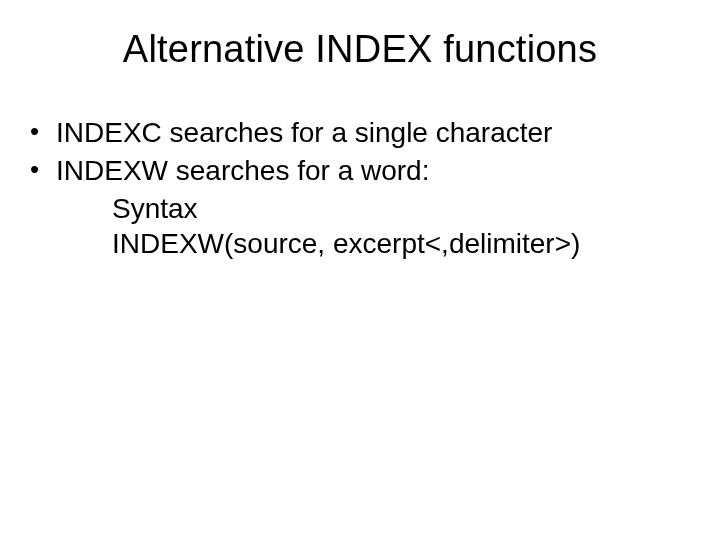 This screenshot has width=720, height=540. Describe the element at coordinates (360, 171) in the screenshot. I see `bullet-item: INDEXW searches for a word:` at that location.